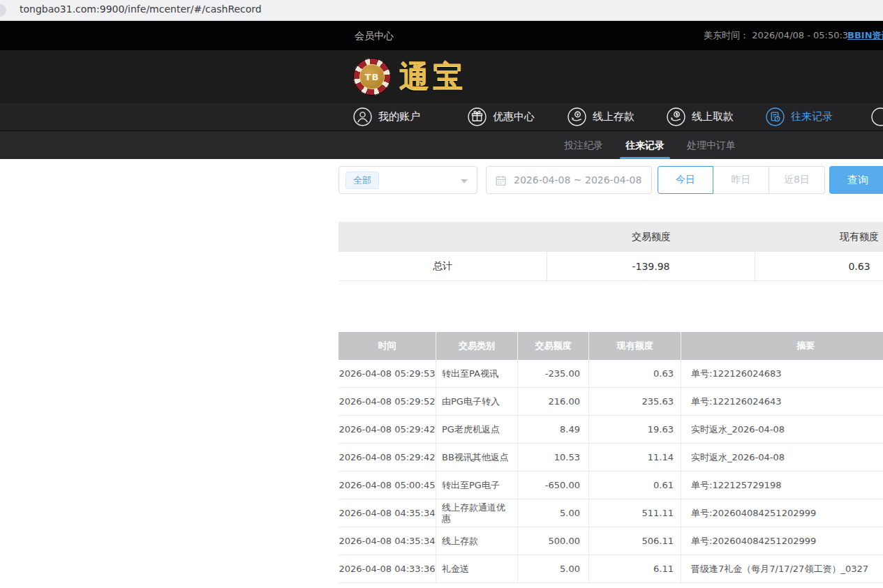  Describe the element at coordinates (387, 346) in the screenshot. I see `col-header-time: 时间` at that location.